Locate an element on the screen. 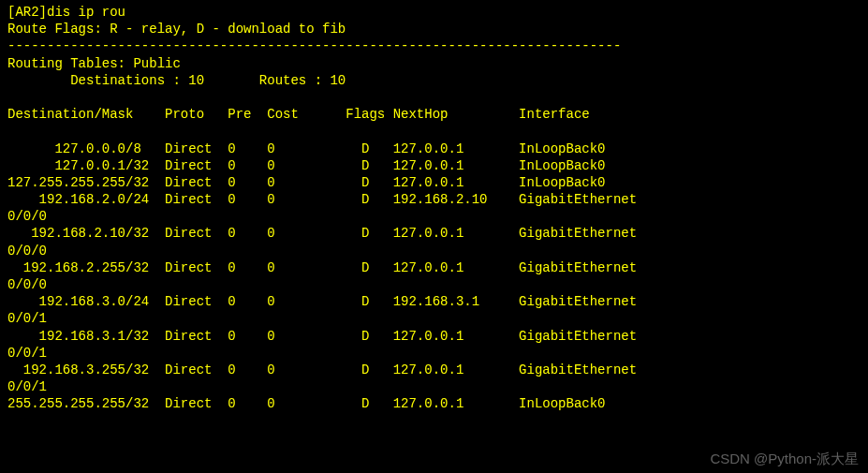 This screenshot has width=868, height=473. table-row: 192.168.2.0/24 Direct 0 0 D 192.168.2.10… is located at coordinates (434, 200).